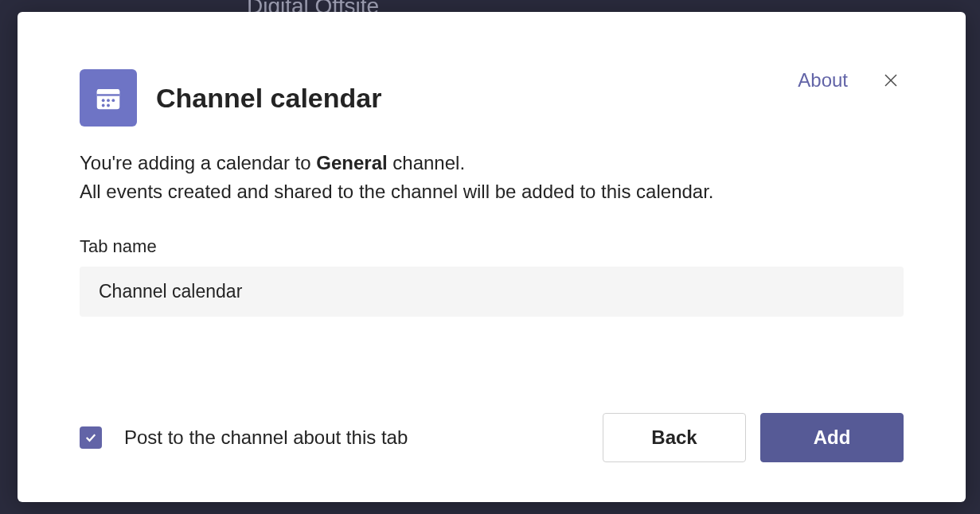  What do you see at coordinates (427, 162) in the screenshot?
I see `description-line1-post: channel.` at bounding box center [427, 162].